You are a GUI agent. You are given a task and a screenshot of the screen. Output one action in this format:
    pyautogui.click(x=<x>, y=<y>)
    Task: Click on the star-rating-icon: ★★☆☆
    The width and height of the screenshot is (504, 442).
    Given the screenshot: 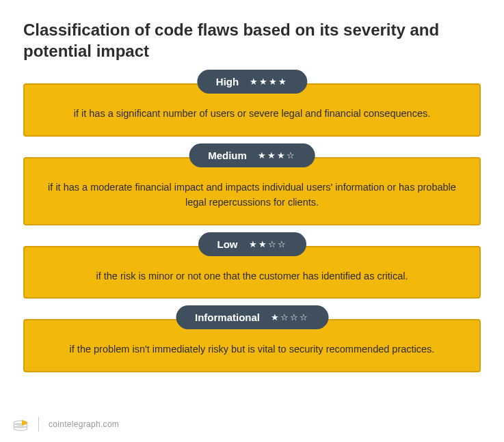 What is the action you would take?
    pyautogui.click(x=268, y=245)
    